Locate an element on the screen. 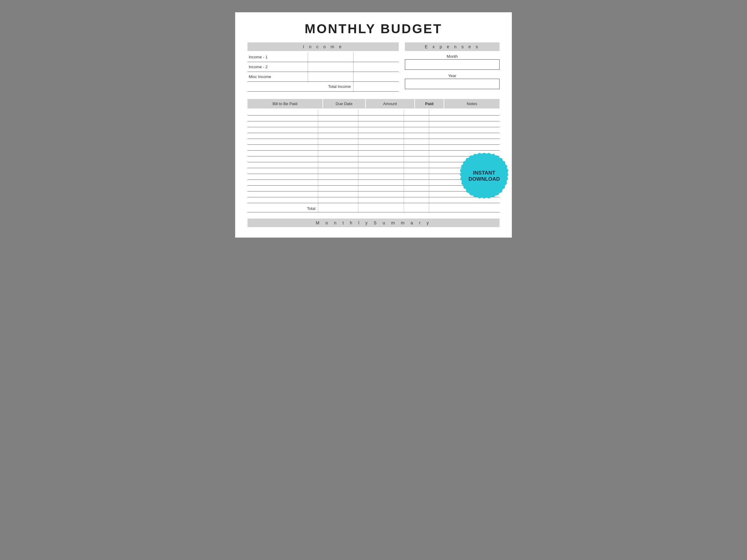 This screenshot has height=560, width=747. monthly-summary: M o n t h l y S u m m a r y is located at coordinates (374, 223).